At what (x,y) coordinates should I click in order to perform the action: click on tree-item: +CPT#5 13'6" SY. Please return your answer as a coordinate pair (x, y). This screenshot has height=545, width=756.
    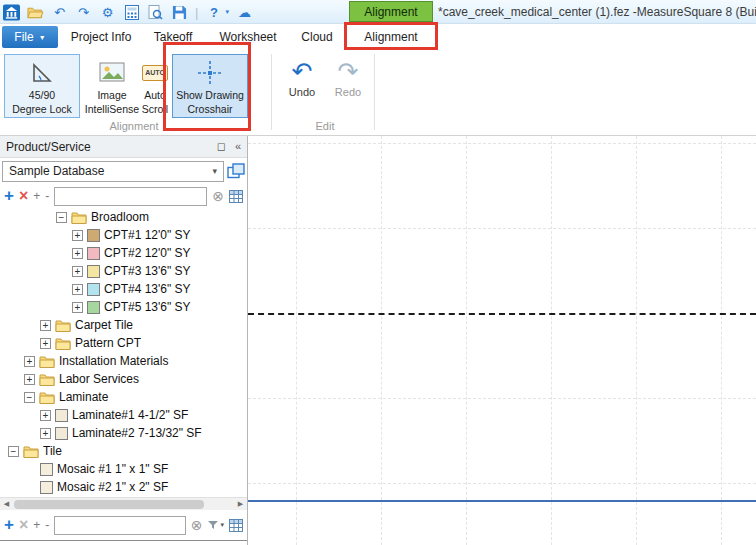
    Looking at the image, I should click on (124, 307).